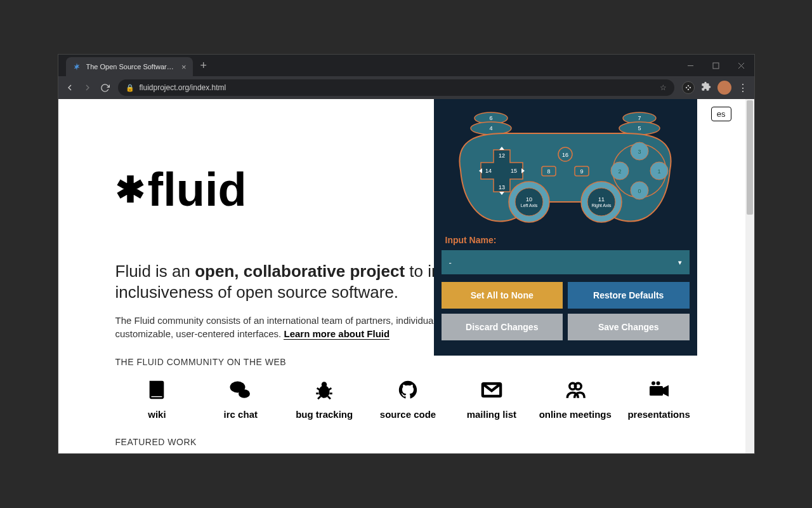 The image size is (812, 508). Describe the element at coordinates (240, 399) in the screenshot. I see `irc-link: irc chat` at that location.